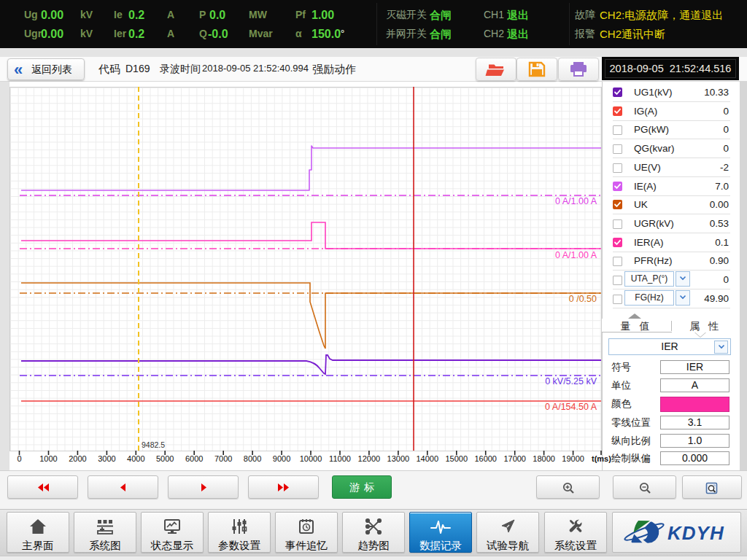  What do you see at coordinates (340, 459) in the screenshot?
I see `svg-text: 11000` at bounding box center [340, 459].